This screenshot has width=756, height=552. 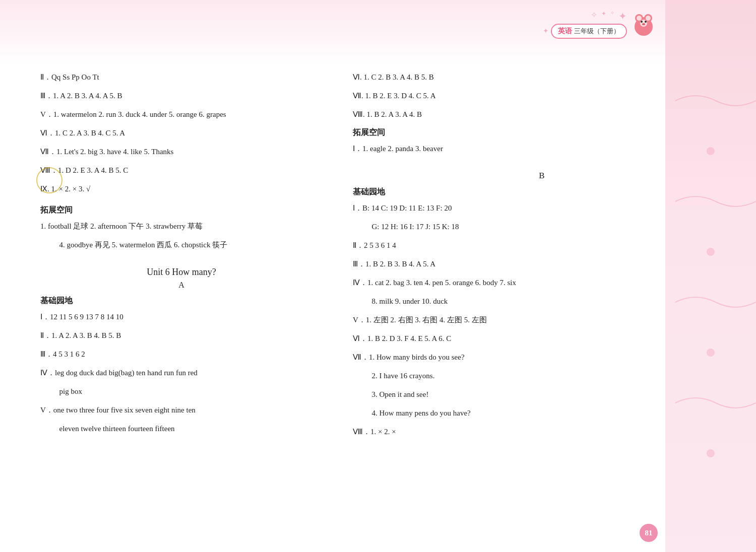 I want to click on unit-section-III: Ⅲ．4 5 3 1 6 2, so click(x=181, y=355).